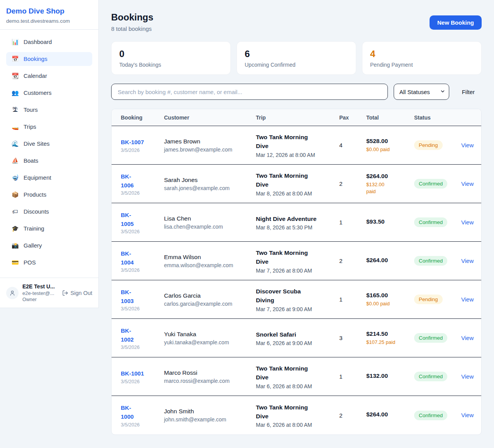  What do you see at coordinates (49, 42) in the screenshot?
I see `sidebar-item-dashboard: 📊 Dashboard` at bounding box center [49, 42].